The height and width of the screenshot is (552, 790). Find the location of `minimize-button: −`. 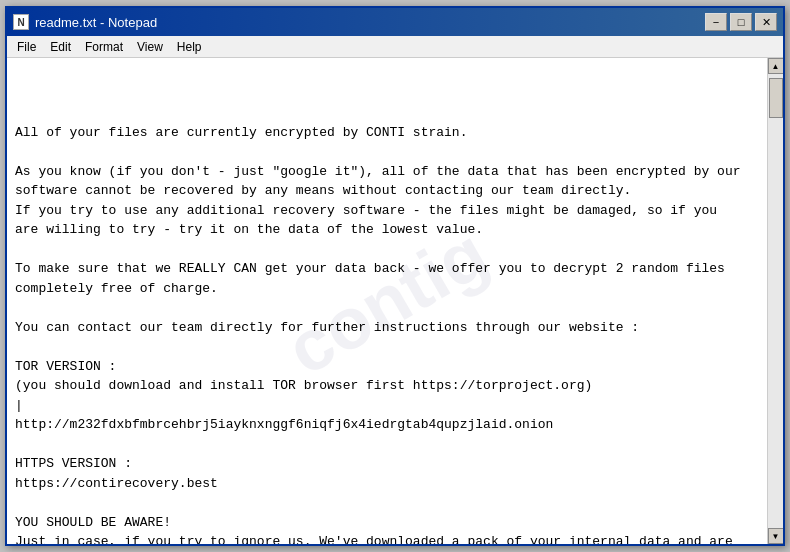

minimize-button: − is located at coordinates (716, 22).